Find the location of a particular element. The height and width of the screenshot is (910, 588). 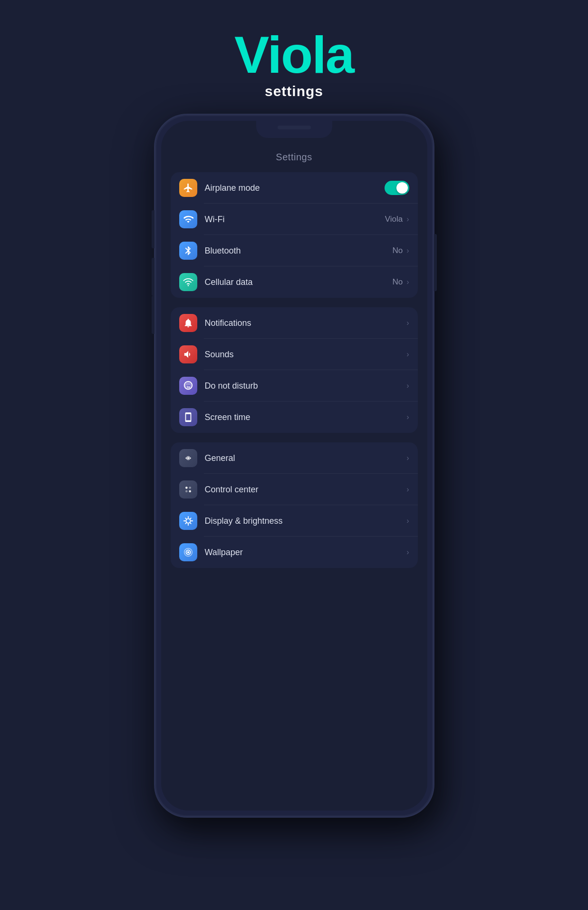

airplane-icon is located at coordinates (188, 188).